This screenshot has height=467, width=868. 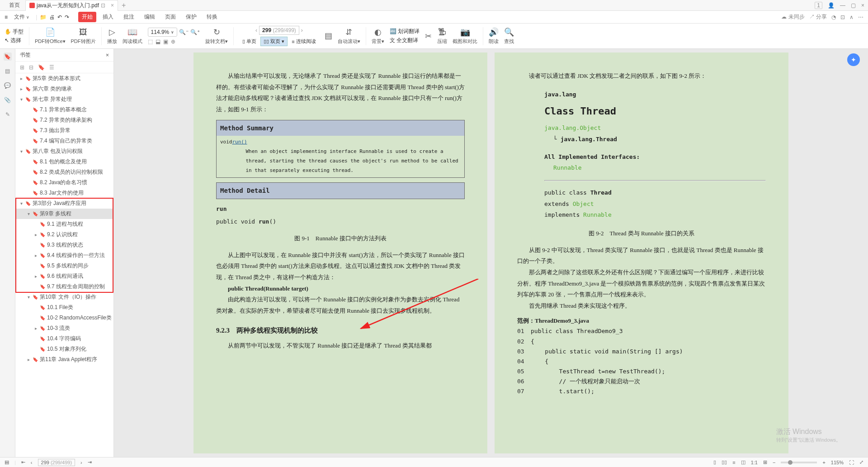 I want to click on sb-fit-icon: 1:1, so click(x=754, y=462).